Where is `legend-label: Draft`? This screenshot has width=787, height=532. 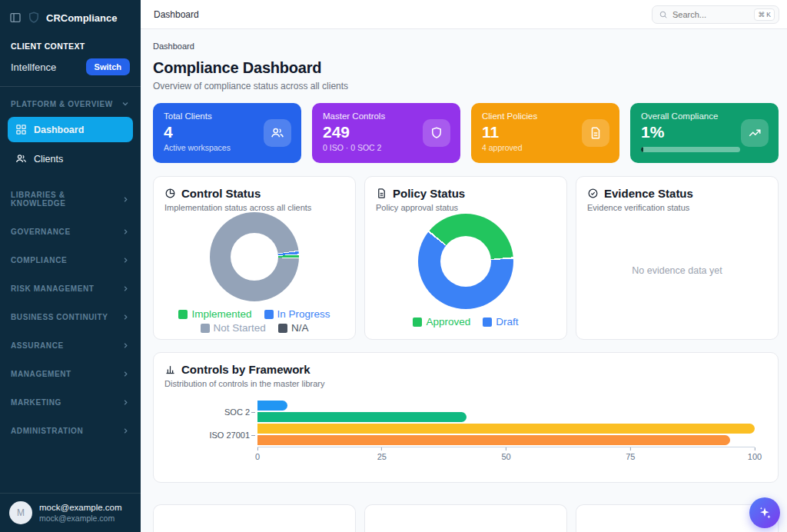 legend-label: Draft is located at coordinates (507, 321).